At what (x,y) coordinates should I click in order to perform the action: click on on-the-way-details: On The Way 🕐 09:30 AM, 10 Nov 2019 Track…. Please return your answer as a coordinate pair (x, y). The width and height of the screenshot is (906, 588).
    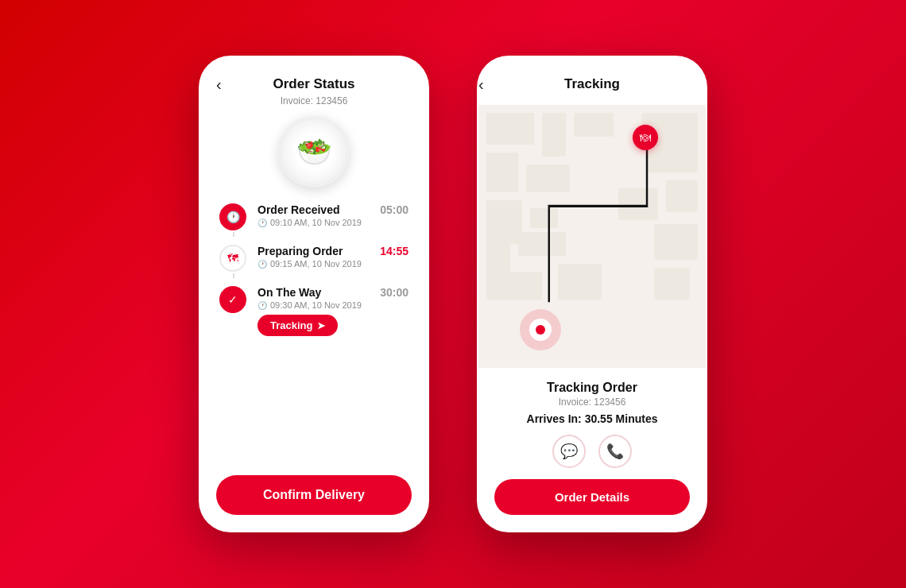
    Looking at the image, I should click on (319, 311).